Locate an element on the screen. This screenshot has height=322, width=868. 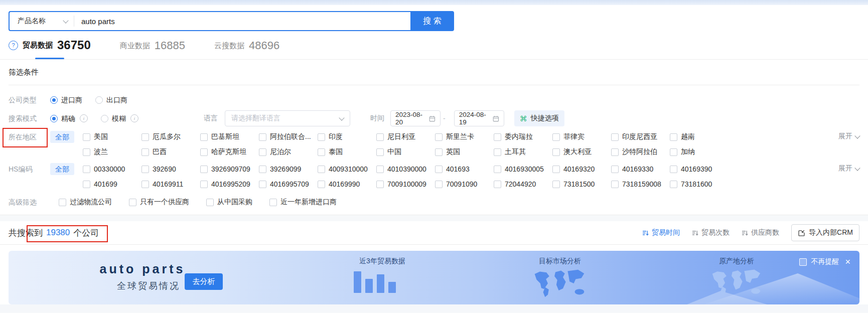
search-category-select: 产品名称 is located at coordinates (42, 21).